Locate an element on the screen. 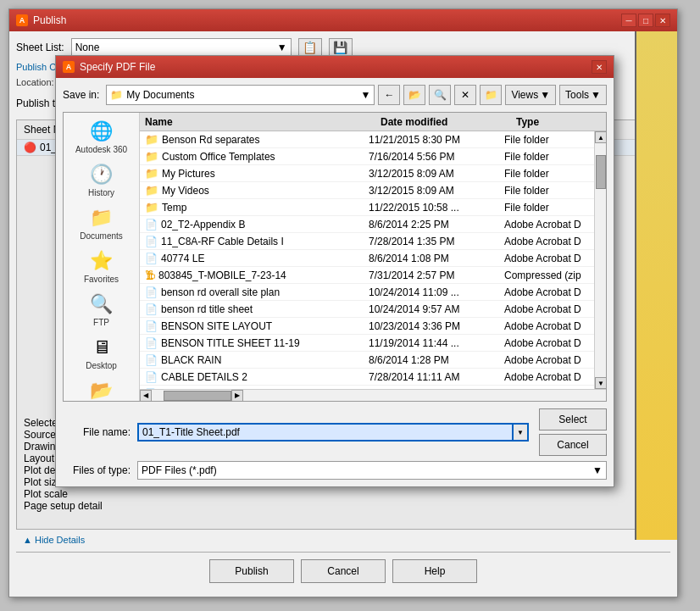 The width and height of the screenshot is (700, 611). left-panel-item: 🕐 History is located at coordinates (102, 180).